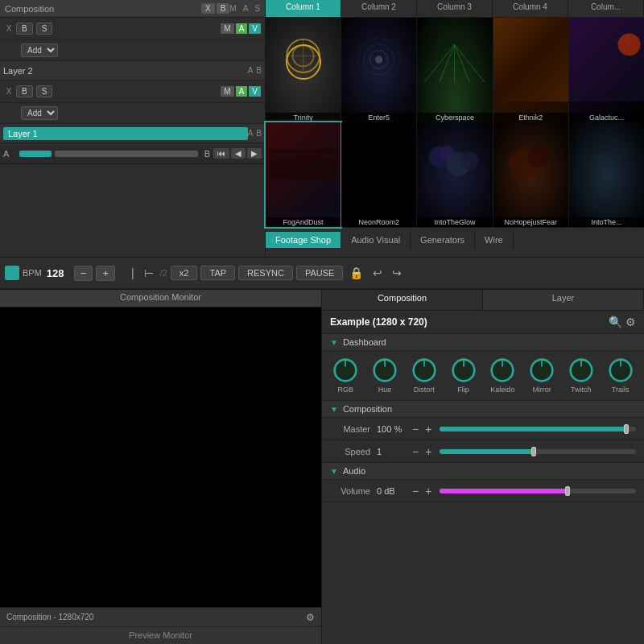  I want to click on knob-item-distort: Distort, so click(425, 375).